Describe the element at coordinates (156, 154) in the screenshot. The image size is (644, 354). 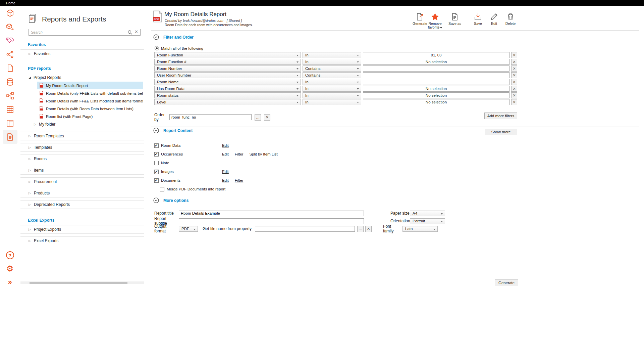
I see `occurrences-checkbox` at that location.